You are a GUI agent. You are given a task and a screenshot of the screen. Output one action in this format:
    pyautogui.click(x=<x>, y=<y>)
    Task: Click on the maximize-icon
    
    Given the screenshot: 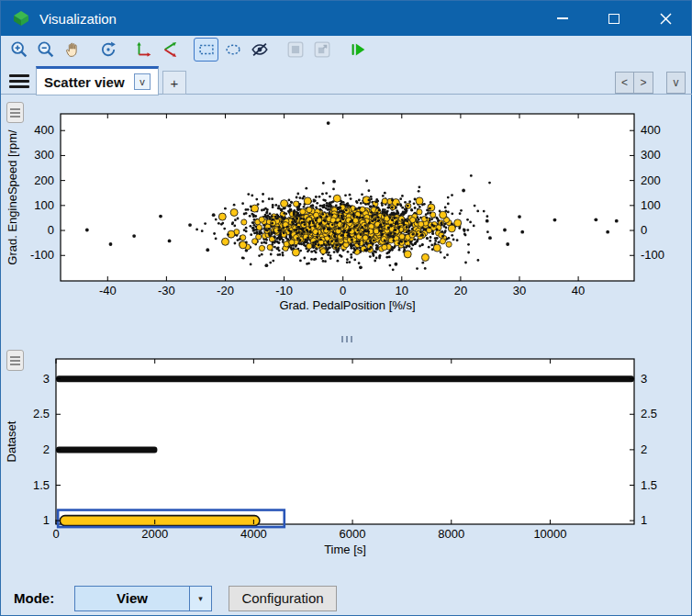 What is the action you would take?
    pyautogui.click(x=614, y=18)
    